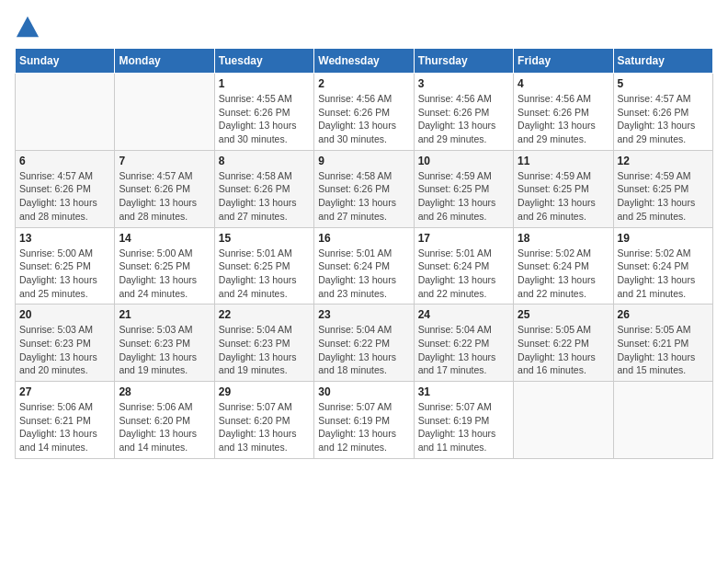  Describe the element at coordinates (265, 392) in the screenshot. I see `day-number: 29` at that location.